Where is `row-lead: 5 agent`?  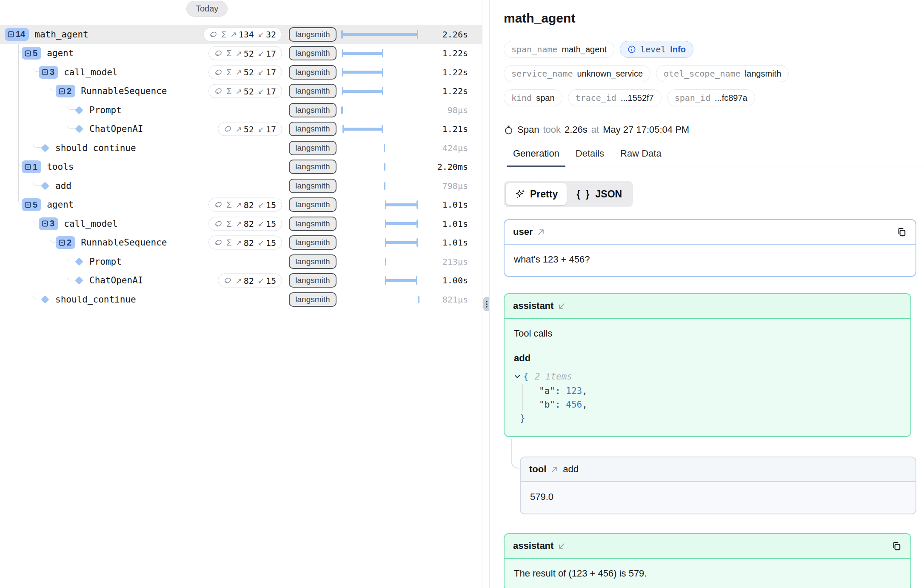
row-lead: 5 agent is located at coordinates (37, 54).